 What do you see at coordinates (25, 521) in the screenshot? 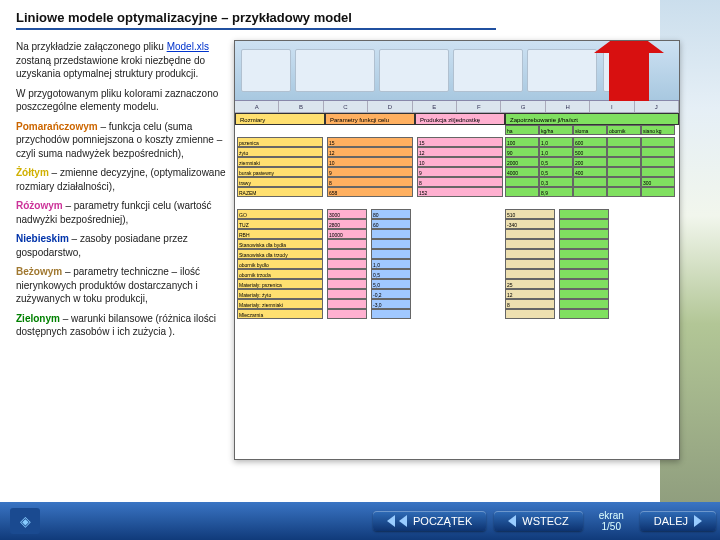
I see `logo-icon: ◈` at bounding box center [25, 521].